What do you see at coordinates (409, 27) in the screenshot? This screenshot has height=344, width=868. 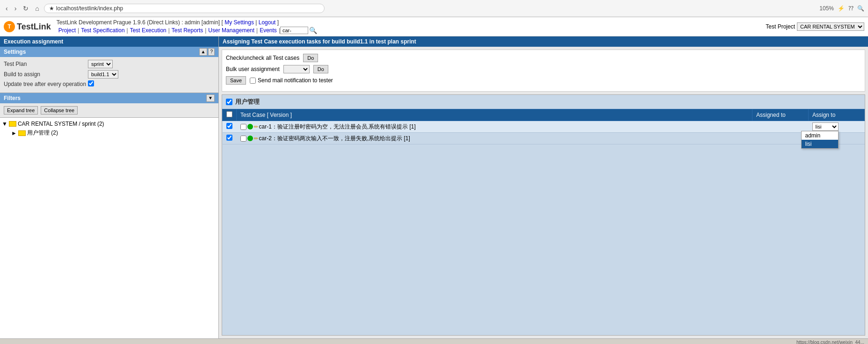 I see `header-info: TestLink Development Prague 1.9.6 (Direc…` at bounding box center [409, 27].